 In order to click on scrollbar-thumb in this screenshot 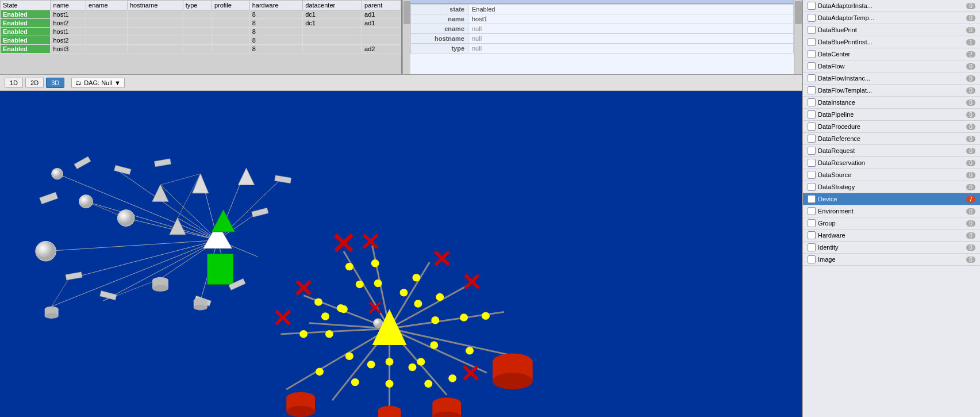, I will do `click(407, 13)`.